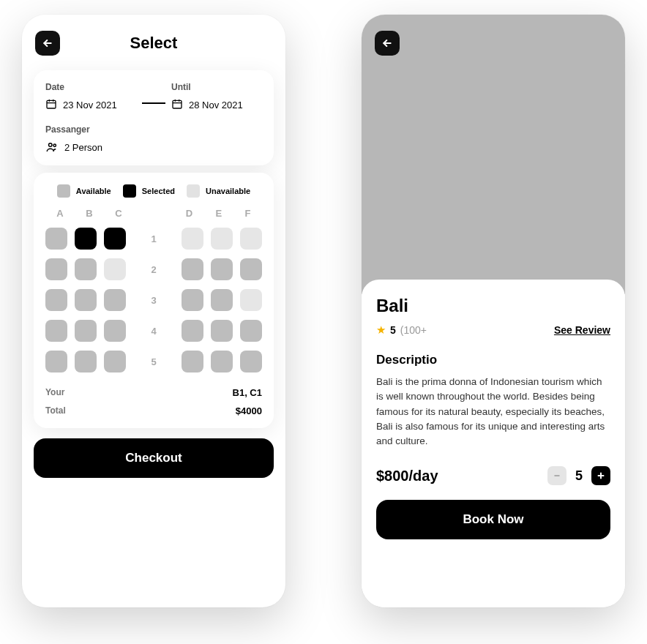 The width and height of the screenshot is (647, 644). I want to click on total-label: Total, so click(56, 411).